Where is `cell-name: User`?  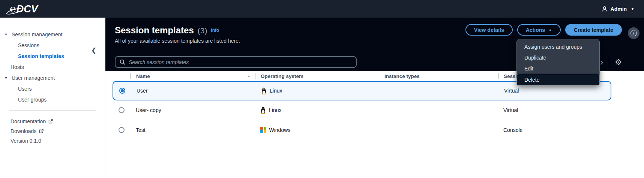
cell-name: User is located at coordinates (194, 91).